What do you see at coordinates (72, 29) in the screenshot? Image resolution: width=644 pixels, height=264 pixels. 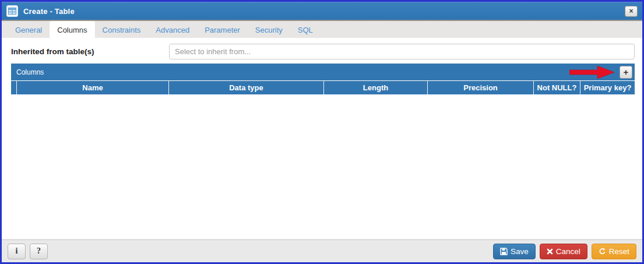 I see `tab-columns: Columns` at bounding box center [72, 29].